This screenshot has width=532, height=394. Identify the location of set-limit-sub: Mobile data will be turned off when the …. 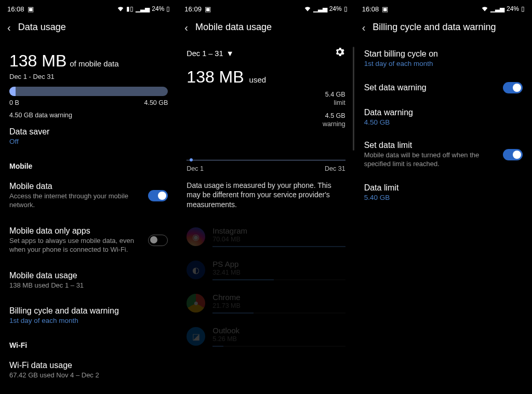
(431, 160).